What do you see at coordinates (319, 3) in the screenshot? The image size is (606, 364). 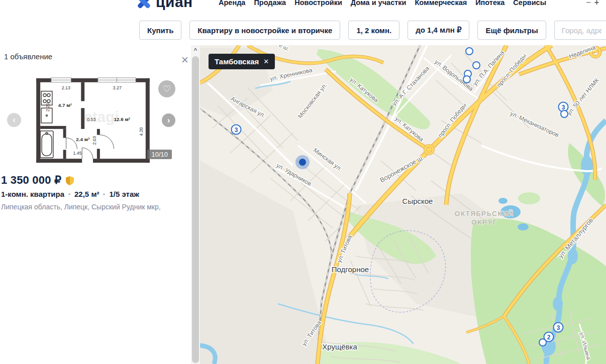 I see `nav-item-2: Новостройки` at bounding box center [319, 3].